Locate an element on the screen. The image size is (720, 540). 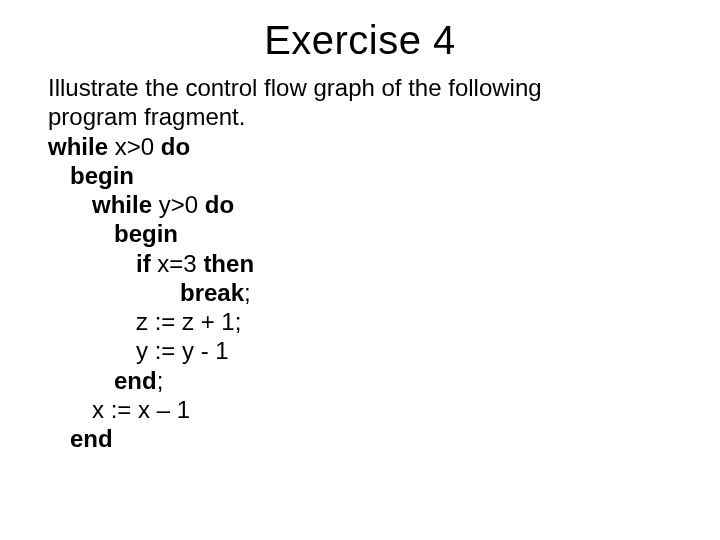
code-line-5: if x=3 then is located at coordinates (364, 264).